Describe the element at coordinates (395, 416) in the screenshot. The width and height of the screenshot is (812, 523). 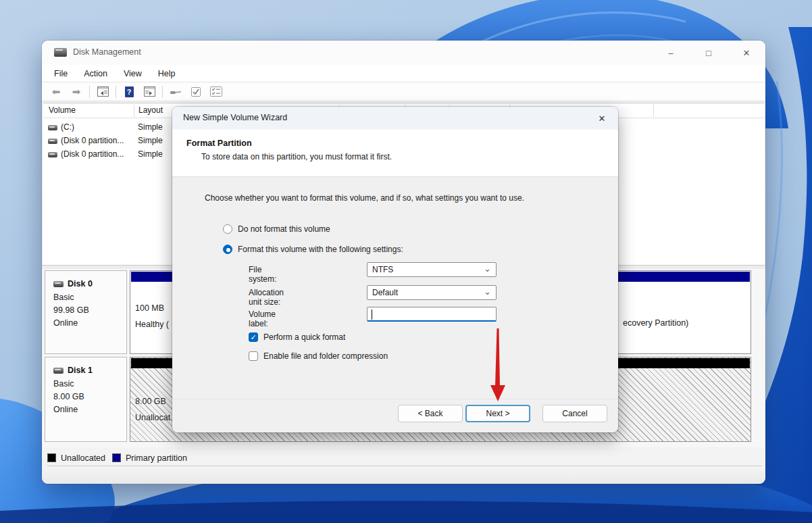
I see `dialog-footer: < Back Next > Cancel` at that location.